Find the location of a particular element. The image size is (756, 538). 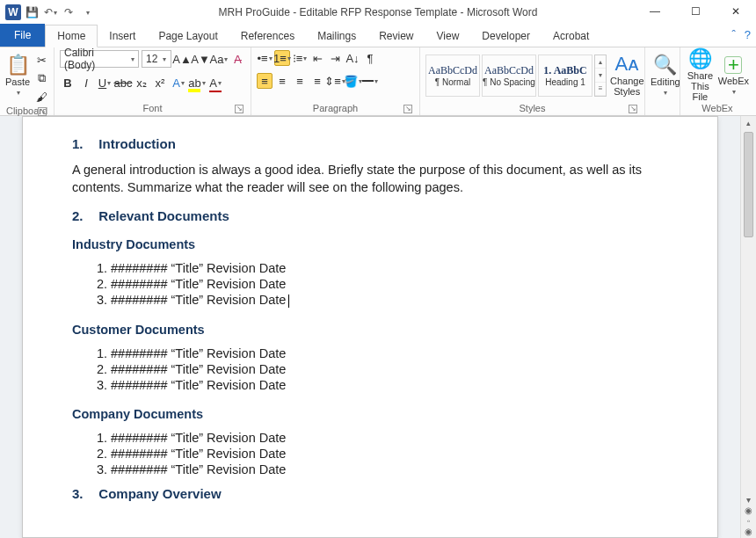

help-icon: ? is located at coordinates (747, 35).